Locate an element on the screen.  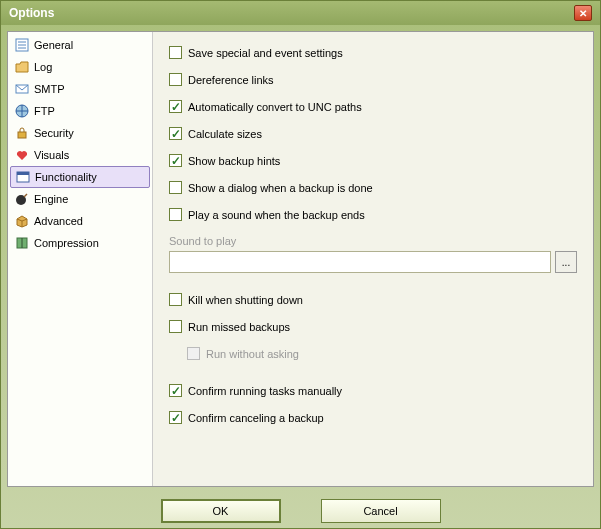
option-unc: Automatically convert to UNC paths is located at coordinates (373, 106).